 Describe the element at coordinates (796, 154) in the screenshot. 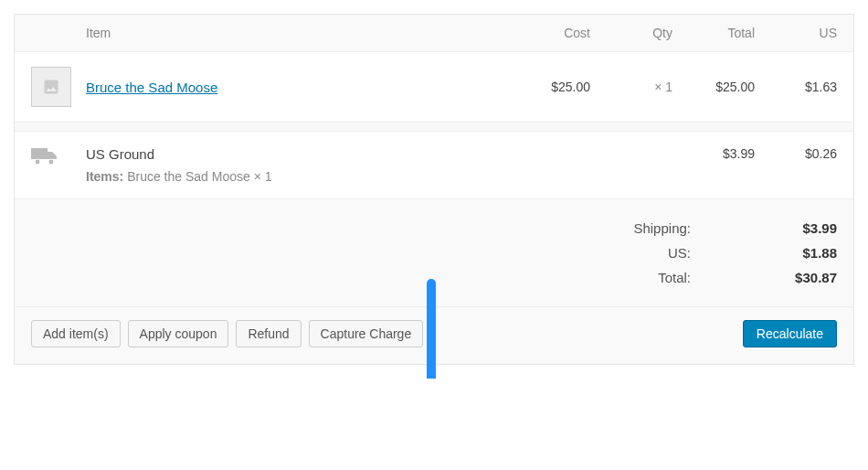

I see `shipping-tax: $0.26` at that location.